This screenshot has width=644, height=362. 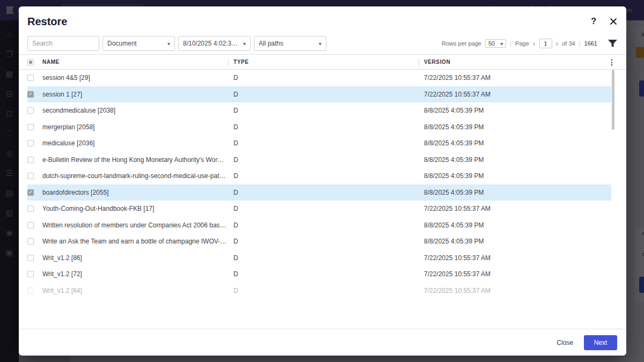 What do you see at coordinates (319, 209) in the screenshot?
I see `table-row: Youth-Coming-Out-Handbook-FKB [17]D7/22/…` at bounding box center [319, 209].